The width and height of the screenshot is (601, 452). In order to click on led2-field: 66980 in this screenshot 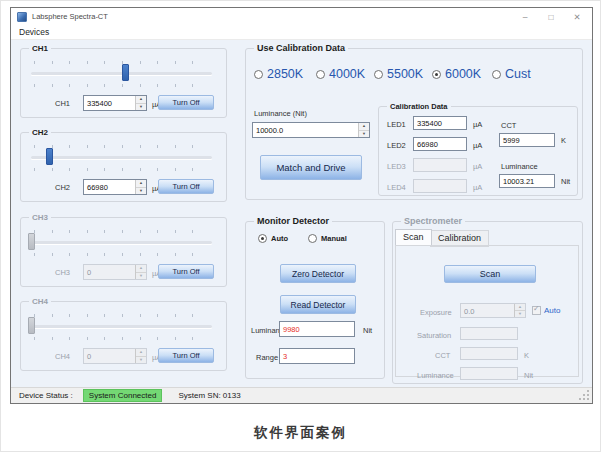, I will do `click(440, 144)`.